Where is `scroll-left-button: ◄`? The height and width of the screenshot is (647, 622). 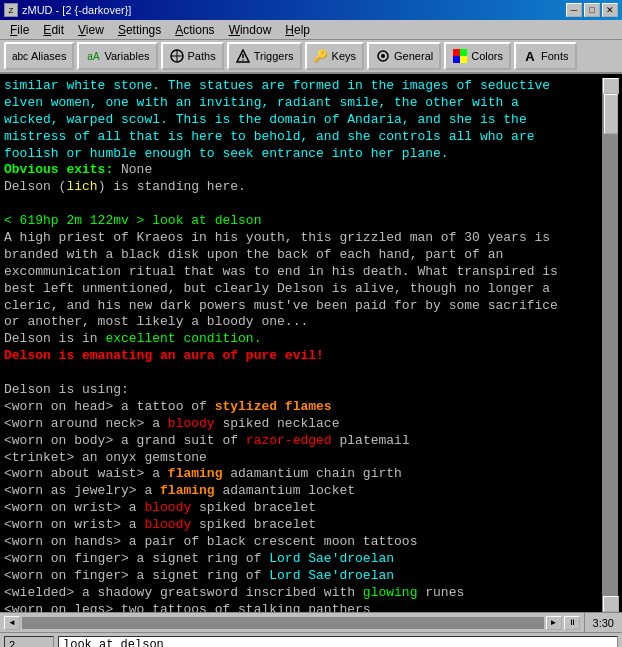 scroll-left-button: ◄ is located at coordinates (12, 623).